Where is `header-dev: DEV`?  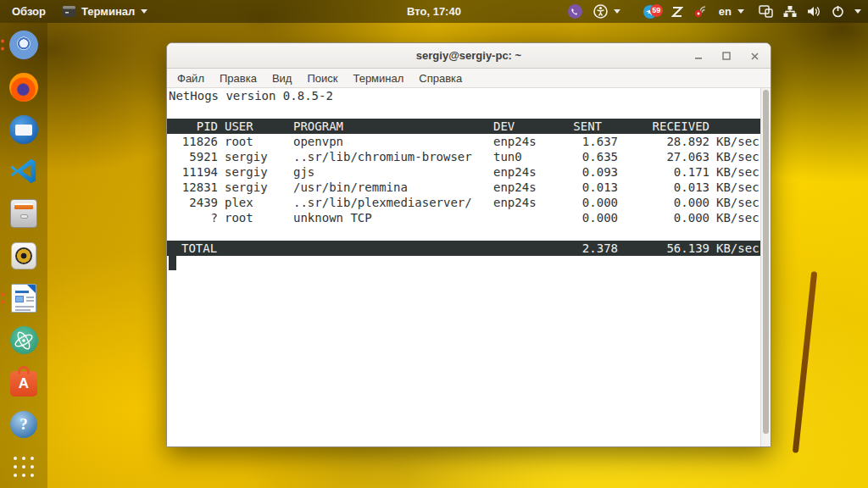
header-dev: DEV is located at coordinates (527, 126).